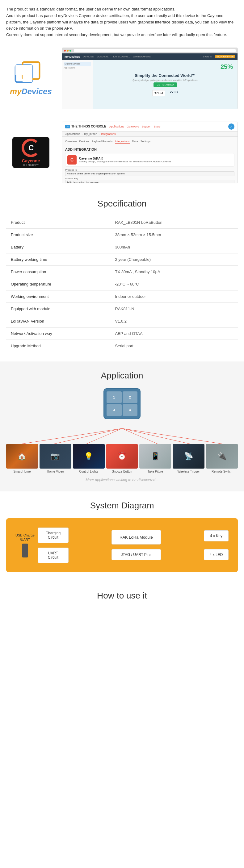 The height and width of the screenshot is (868, 244). Describe the element at coordinates (175, 334) in the screenshot. I see `spec-value: ABP and OTAA` at that location.